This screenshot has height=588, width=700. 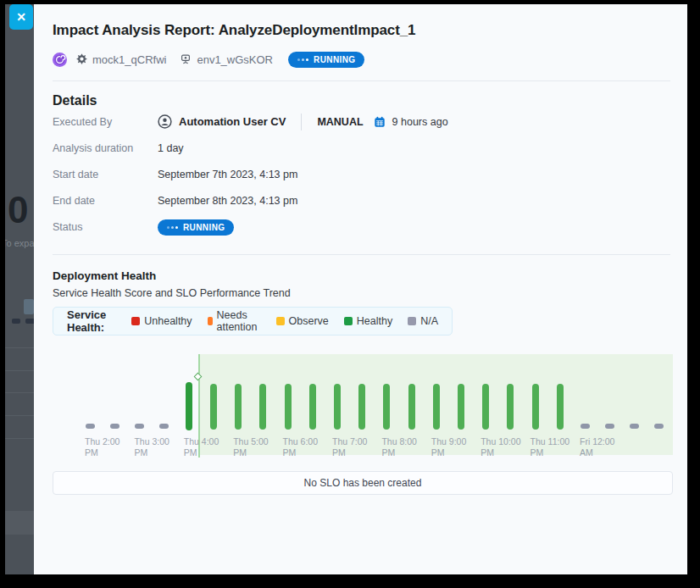 I want to click on drawer-close-button: ✕, so click(x=21, y=17).